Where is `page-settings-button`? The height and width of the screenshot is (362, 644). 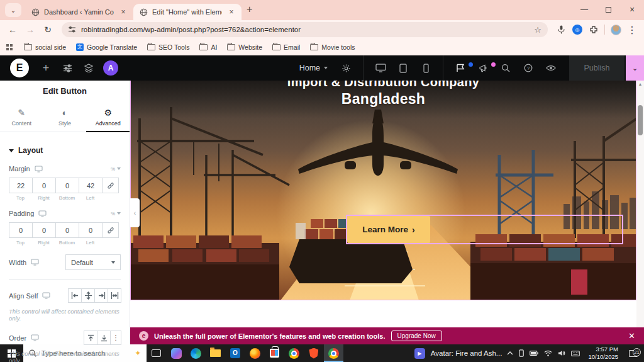 page-settings-button is located at coordinates (346, 68).